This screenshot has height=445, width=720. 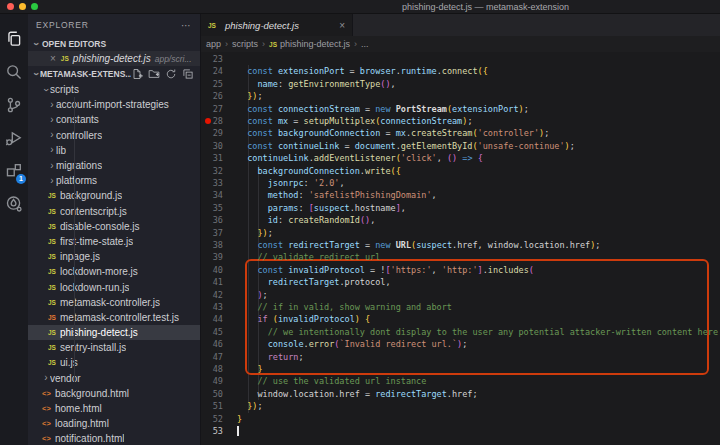 What do you see at coordinates (94, 212) in the screenshot?
I see `tree-item-label: contentscript.js` at bounding box center [94, 212].